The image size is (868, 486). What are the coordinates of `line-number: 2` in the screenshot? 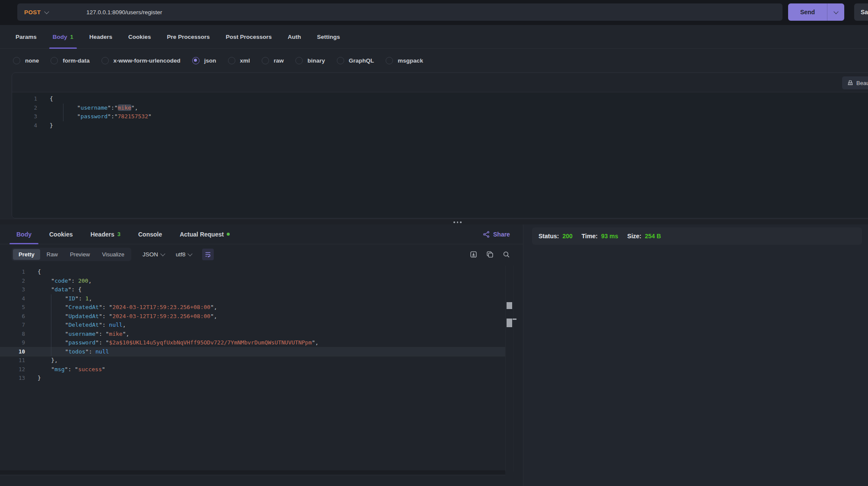 It's located at (25, 108).